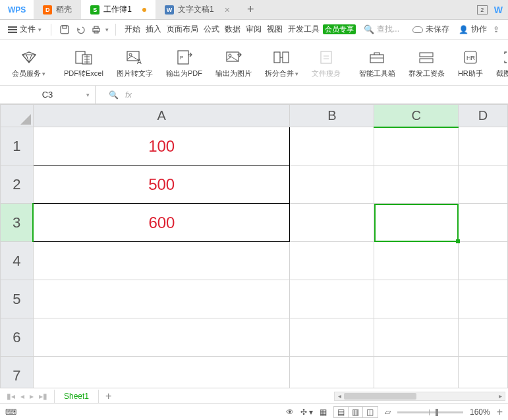  I want to click on cell-b6, so click(332, 338).